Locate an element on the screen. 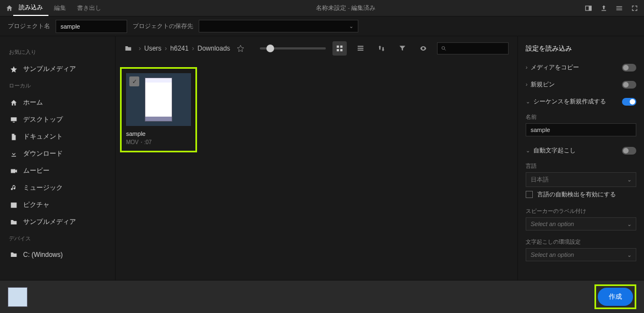  tab-export: 書き出し is located at coordinates (89, 8).